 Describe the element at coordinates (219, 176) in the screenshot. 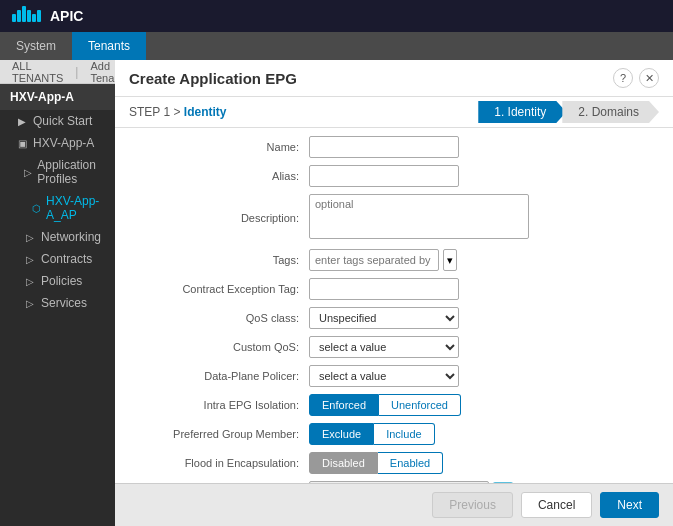

I see `label-alias: Alias:` at that location.